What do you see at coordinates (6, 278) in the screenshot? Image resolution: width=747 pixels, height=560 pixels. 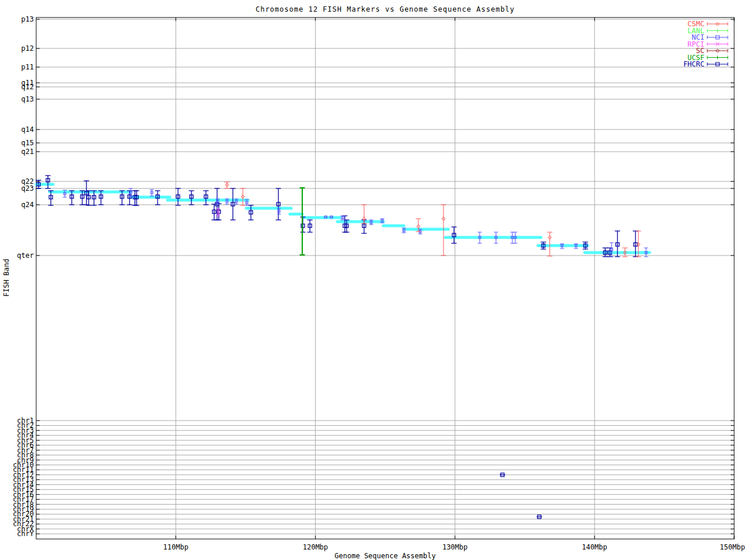 I see `y-axis-title: FISH Band` at bounding box center [6, 278].